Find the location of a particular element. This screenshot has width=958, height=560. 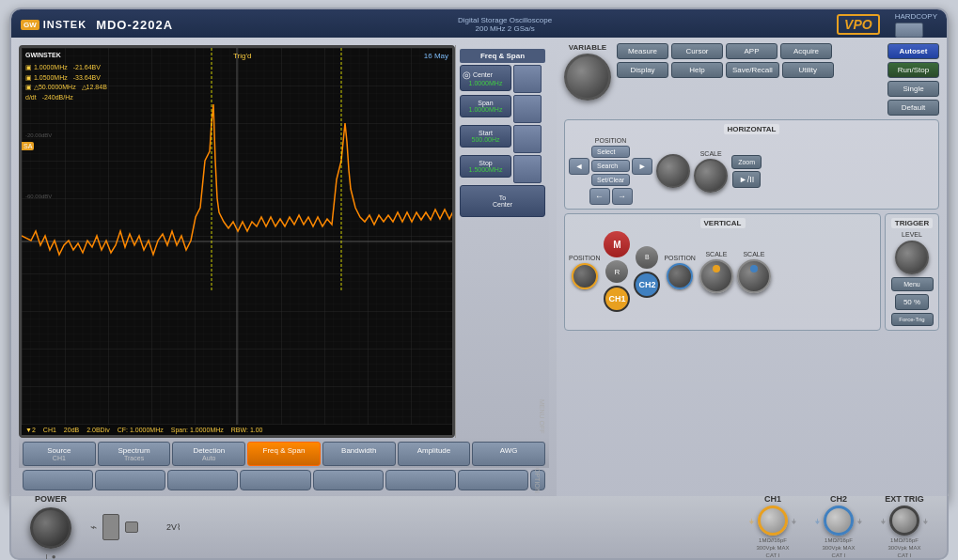

position-label-v1: POSITION is located at coordinates (585, 257).